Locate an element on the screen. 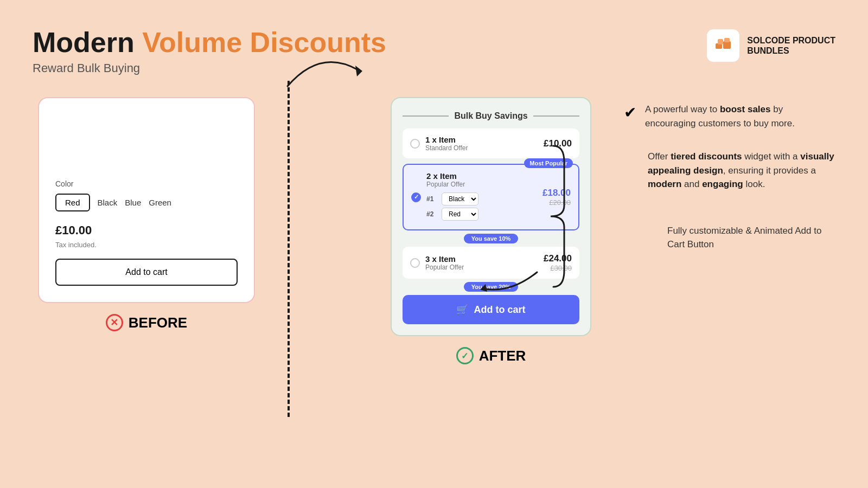 The height and width of the screenshot is (488, 868). tier-desc-1: Standard Offer is located at coordinates (484, 148).